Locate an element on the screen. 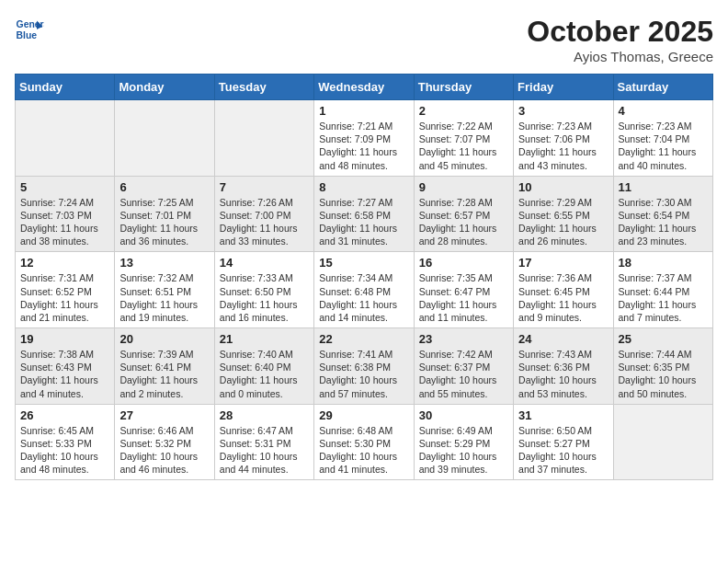  week-row-3: 12Sunrise: 7:31 AM Sunset: 6:52 PM Dayli… is located at coordinates (364, 291).